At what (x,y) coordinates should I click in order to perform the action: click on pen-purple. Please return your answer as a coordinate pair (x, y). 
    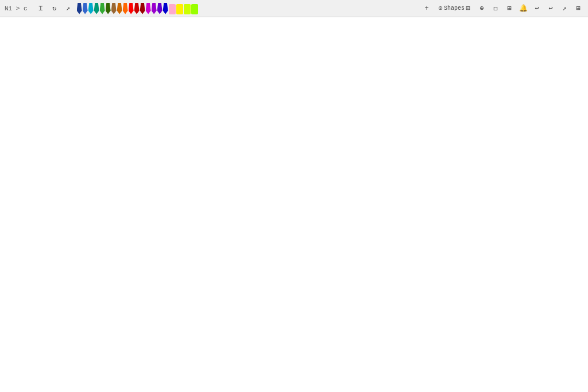
    Looking at the image, I should click on (154, 9).